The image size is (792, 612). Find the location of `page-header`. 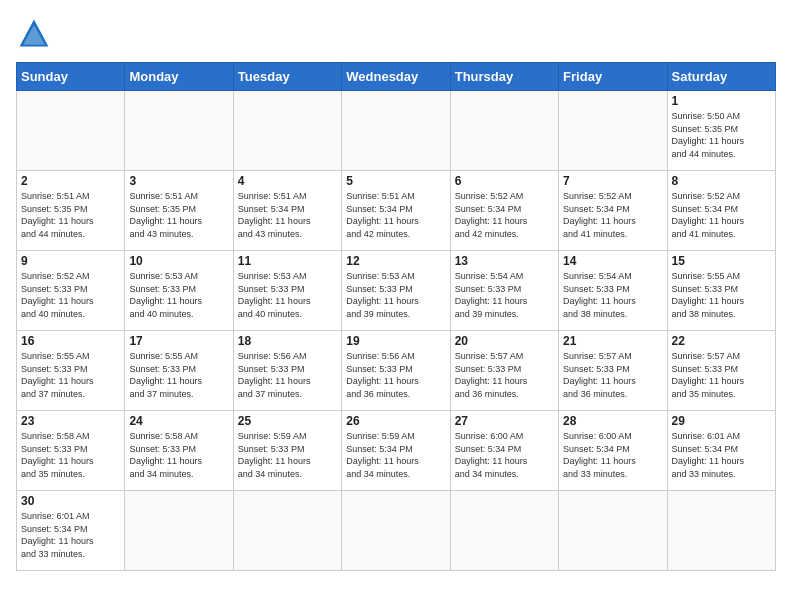

page-header is located at coordinates (396, 34).